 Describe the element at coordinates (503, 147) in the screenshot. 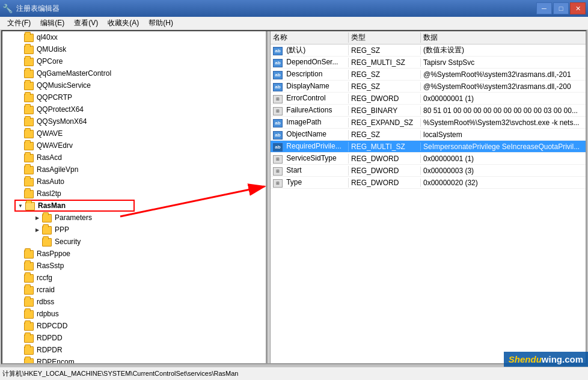

I see `reg-data-requiredprivile: SeImpersonatePrivilege SeIncreaseQuotaPr…` at that location.